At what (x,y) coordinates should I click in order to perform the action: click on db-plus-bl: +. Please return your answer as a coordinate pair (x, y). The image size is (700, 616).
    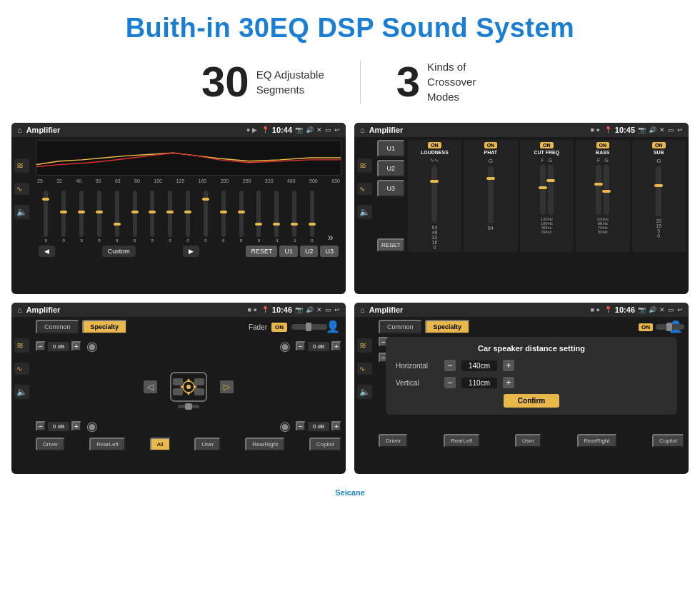
    Looking at the image, I should click on (76, 426).